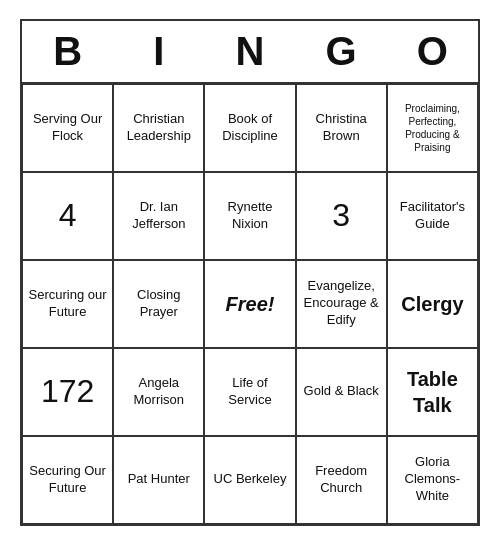 Image resolution: width=500 pixels, height=544 pixels. I want to click on bingo-cell-11: Closing Prayer, so click(158, 304).